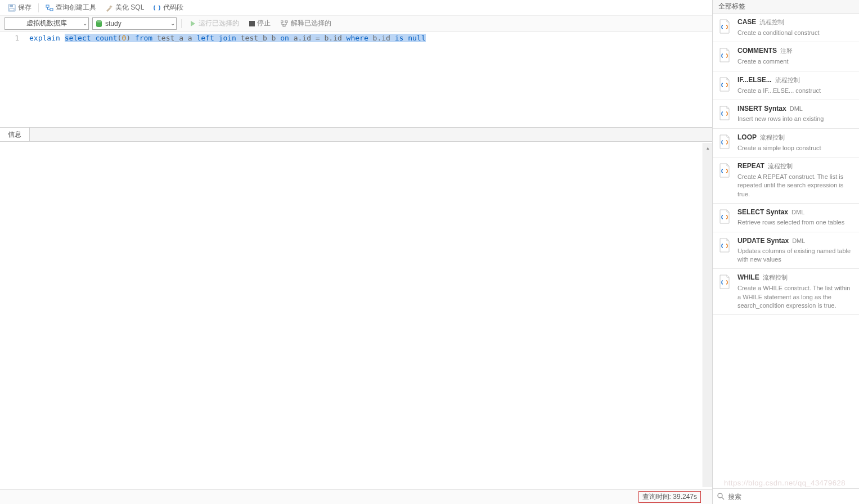 The height and width of the screenshot is (504, 859). What do you see at coordinates (795, 119) in the screenshot?
I see `snippet-desc: Insert new rows into an existing` at bounding box center [795, 119].